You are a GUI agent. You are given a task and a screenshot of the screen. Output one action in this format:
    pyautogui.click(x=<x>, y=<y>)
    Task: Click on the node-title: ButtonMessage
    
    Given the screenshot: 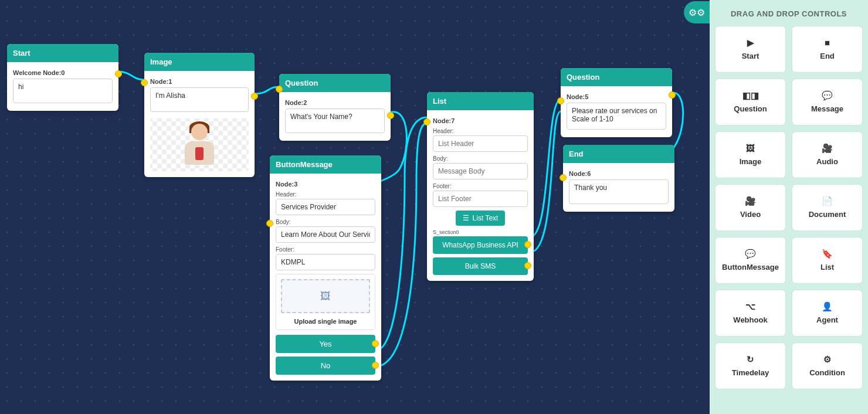 What is the action you would take?
    pyautogui.click(x=326, y=164)
    